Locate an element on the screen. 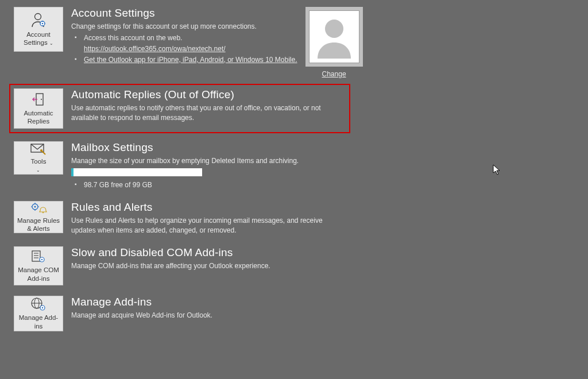 The width and height of the screenshot is (588, 379). com-addins-section: Manage COMAdd-ins Slow and Disabled COM … is located at coordinates (301, 266).